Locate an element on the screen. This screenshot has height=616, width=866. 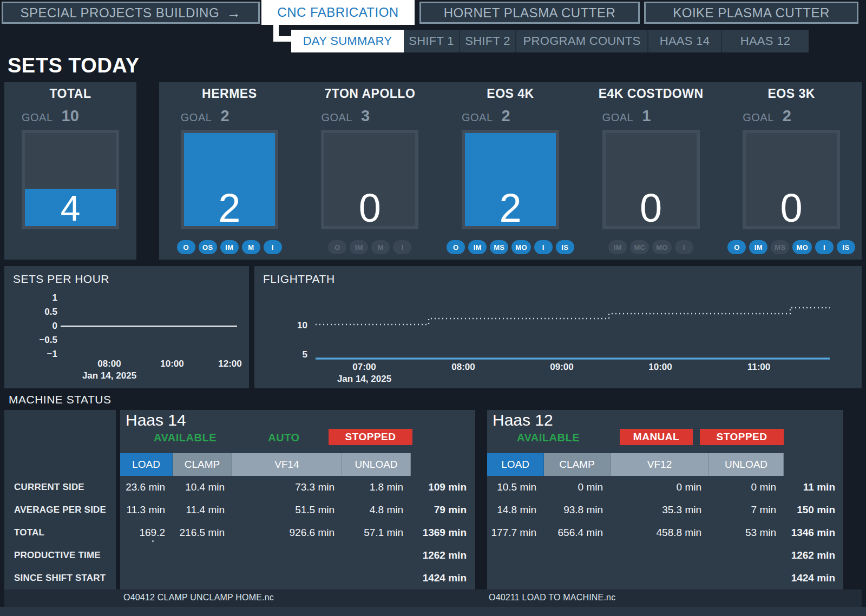
nav-tab-label: KOIKE PLASMA CUTTER is located at coordinates (751, 13).